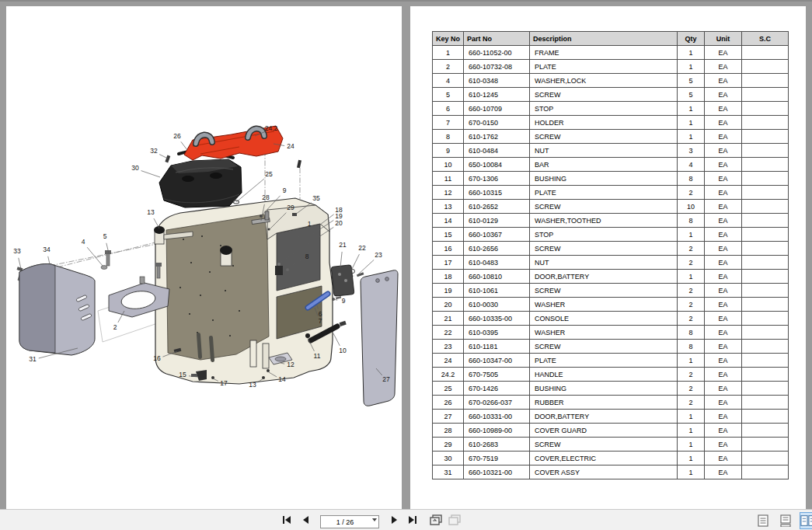 The height and width of the screenshot is (530, 812). What do you see at coordinates (604, 417) in the screenshot?
I see `table-cell: DOOR,BATTERY` at bounding box center [604, 417].